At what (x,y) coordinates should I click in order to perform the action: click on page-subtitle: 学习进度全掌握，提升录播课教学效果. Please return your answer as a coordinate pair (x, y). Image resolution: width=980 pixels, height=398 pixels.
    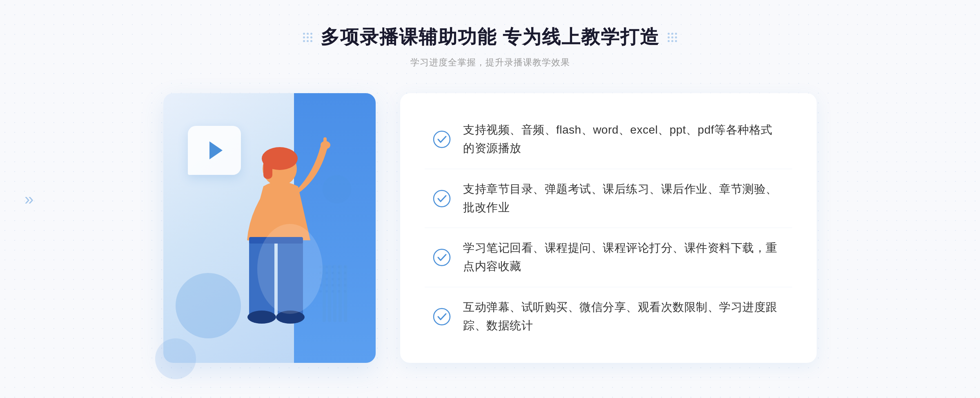
    Looking at the image, I should click on (490, 63).